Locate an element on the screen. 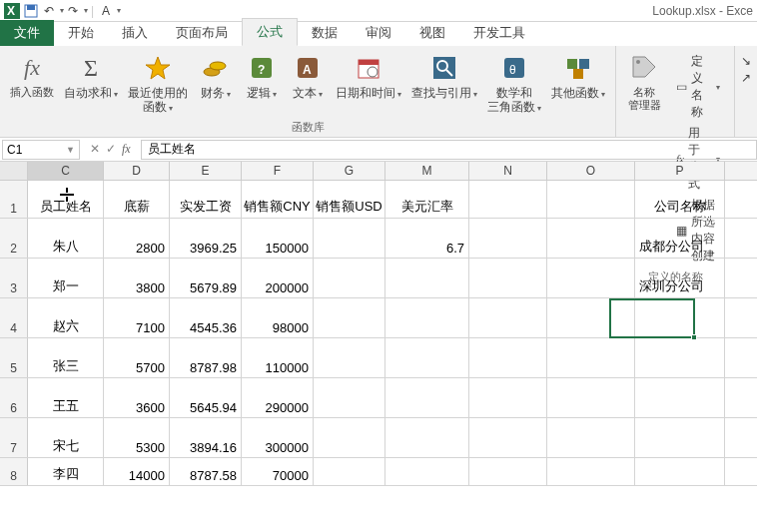 The image size is (757, 532). cell: 实发工资 is located at coordinates (206, 200).